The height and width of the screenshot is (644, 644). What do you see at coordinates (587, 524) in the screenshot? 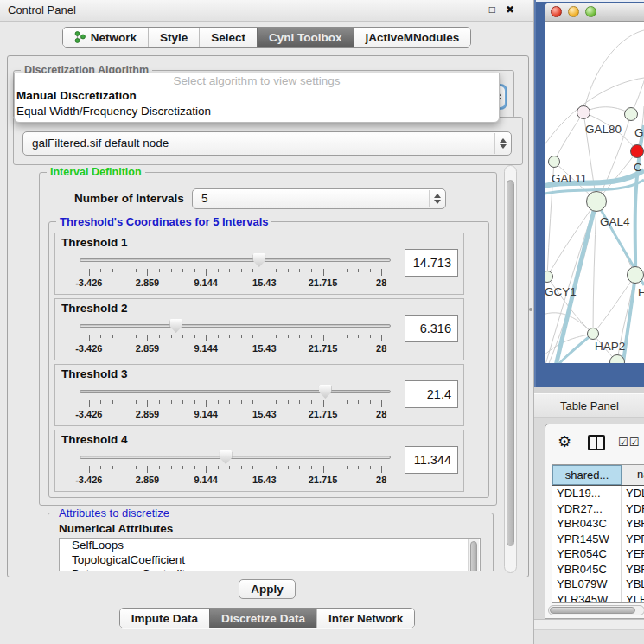
I see `table-cell-shared-name: YBR043C` at bounding box center [587, 524].